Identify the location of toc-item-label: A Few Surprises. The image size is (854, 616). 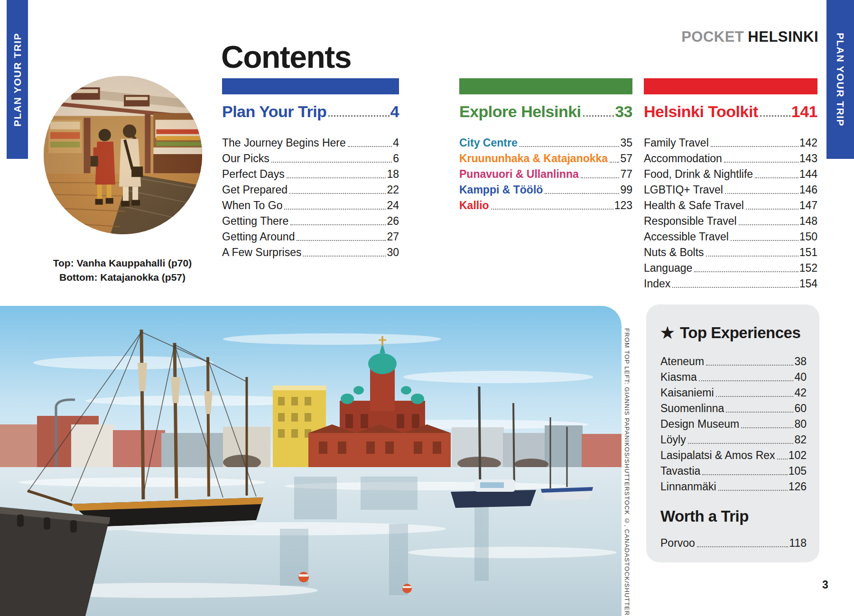
(262, 252).